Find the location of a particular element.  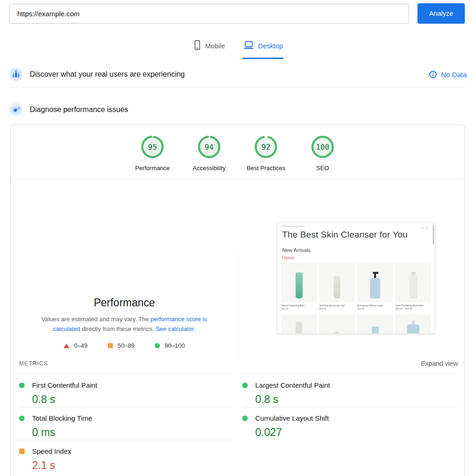

product-price: $24.50 is located at coordinates (323, 309).